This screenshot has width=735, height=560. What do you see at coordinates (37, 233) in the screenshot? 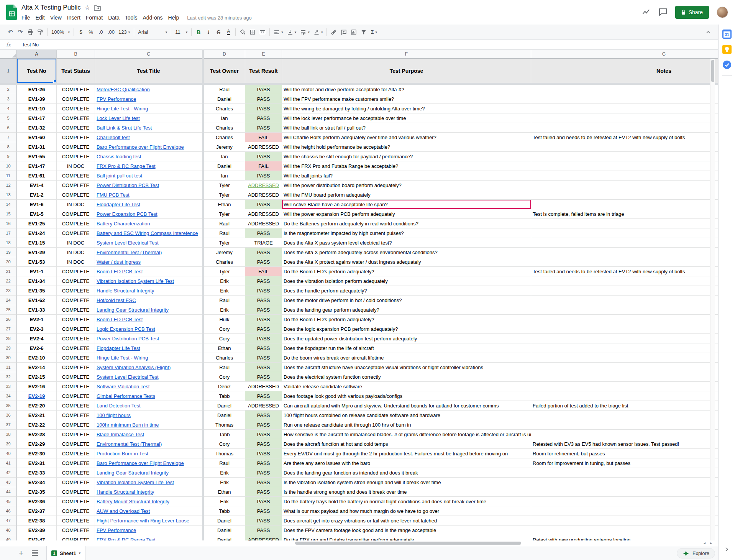
I see `cell-A17: EV1-24` at bounding box center [37, 233].